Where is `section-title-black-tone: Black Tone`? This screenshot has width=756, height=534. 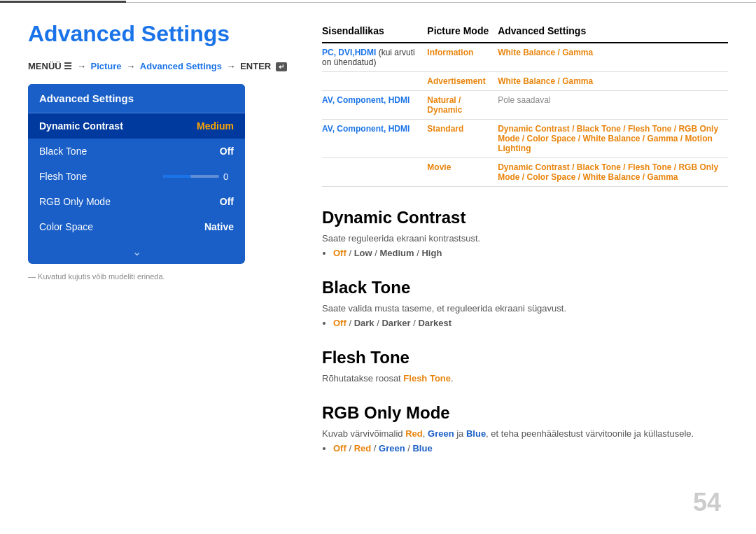 section-title-black-tone: Black Tone is located at coordinates (525, 288).